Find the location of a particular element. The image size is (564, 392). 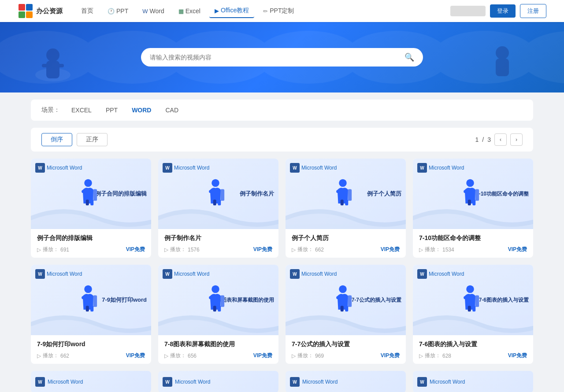

nav-ppt-custom: ✏ PPT定制 is located at coordinates (278, 11).